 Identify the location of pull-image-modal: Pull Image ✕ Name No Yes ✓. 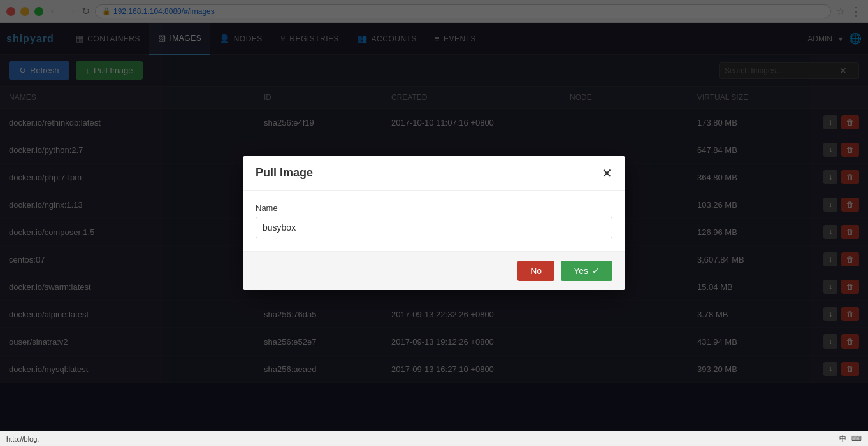
(434, 223).